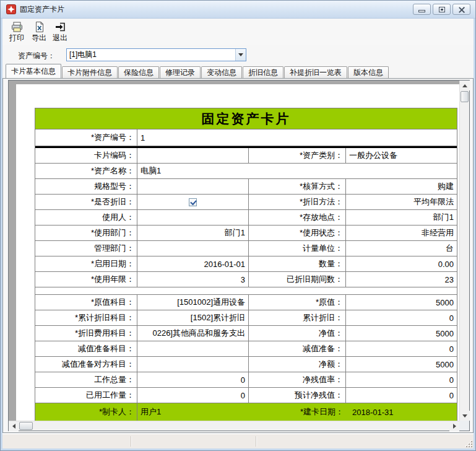 The height and width of the screenshot is (451, 476). Describe the element at coordinates (87, 302) in the screenshot. I see `field-label: *原值科目：` at that location.